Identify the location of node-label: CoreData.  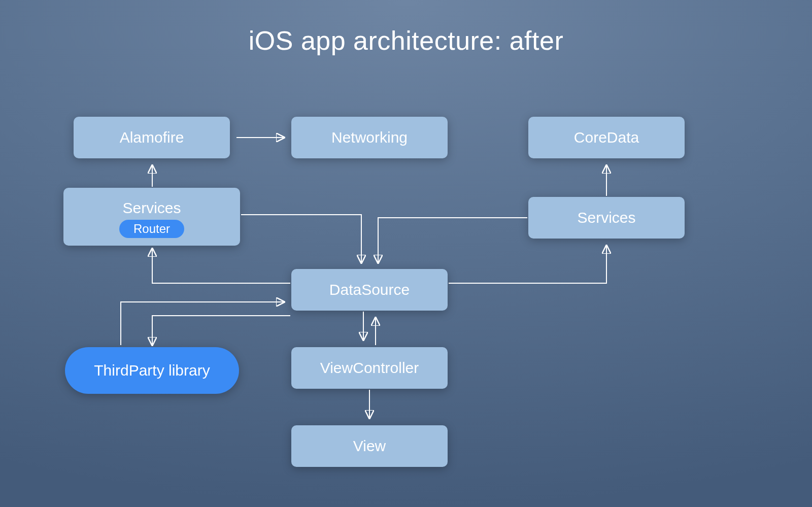
(606, 138).